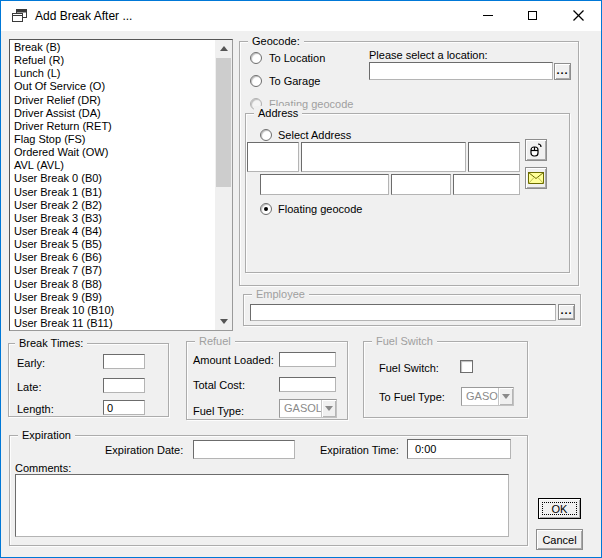  Describe the element at coordinates (144, 450) in the screenshot. I see `expiration-date-label: Expiration Date:` at that location.